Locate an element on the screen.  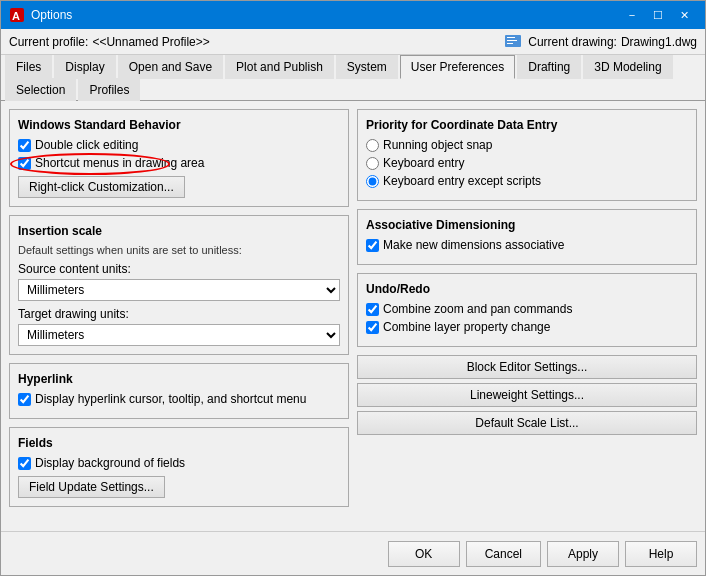
profile-bar-right: Current drawing: Drawing1.dwg is located at coordinates (600, 42).